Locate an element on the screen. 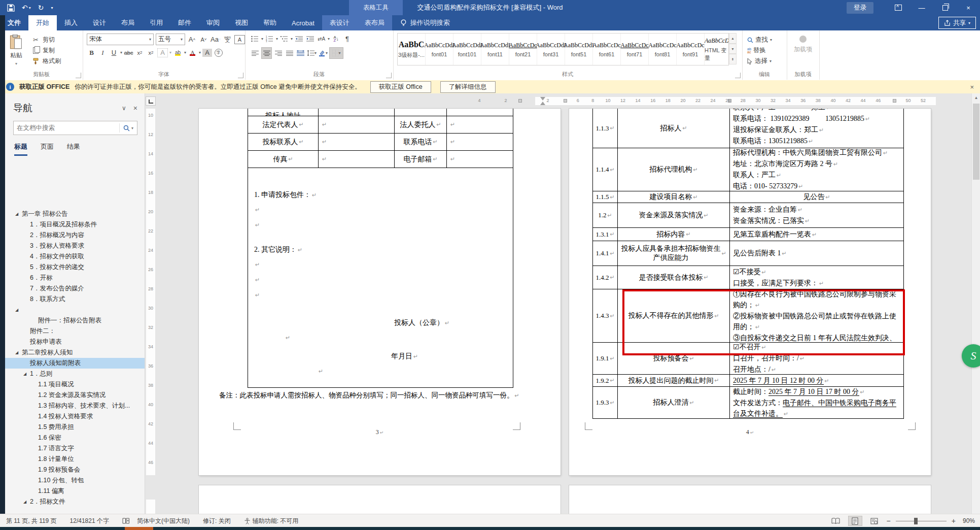  increase-indent-button is located at coordinates (310, 39).